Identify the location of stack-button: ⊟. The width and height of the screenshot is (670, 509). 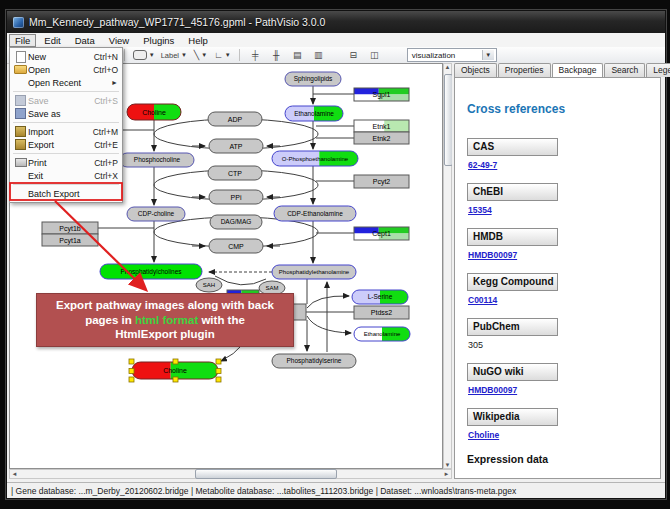
(354, 56).